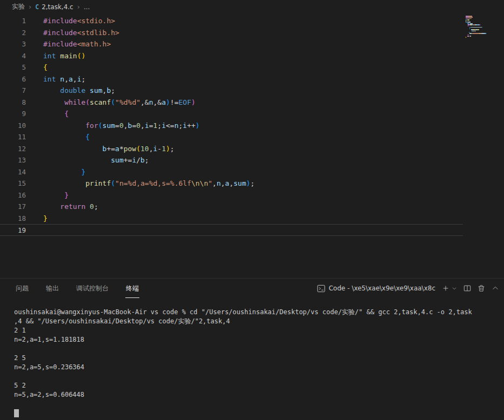  What do you see at coordinates (259, 322) in the screenshot?
I see `terminal-line: ,4 && "/Users/oushinsakai/Desktop/vs cod…` at bounding box center [259, 322].